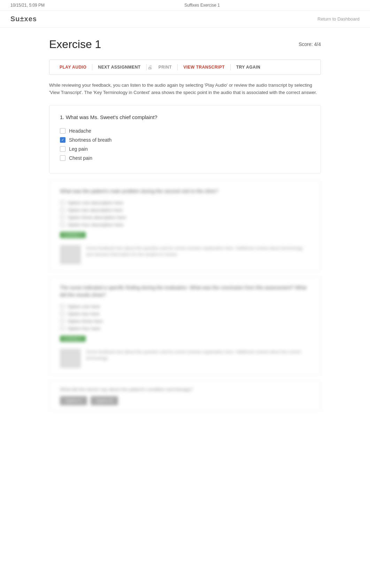  What do you see at coordinates (310, 44) in the screenshot?
I see `score-display: Score: 4/4` at bounding box center [310, 44].